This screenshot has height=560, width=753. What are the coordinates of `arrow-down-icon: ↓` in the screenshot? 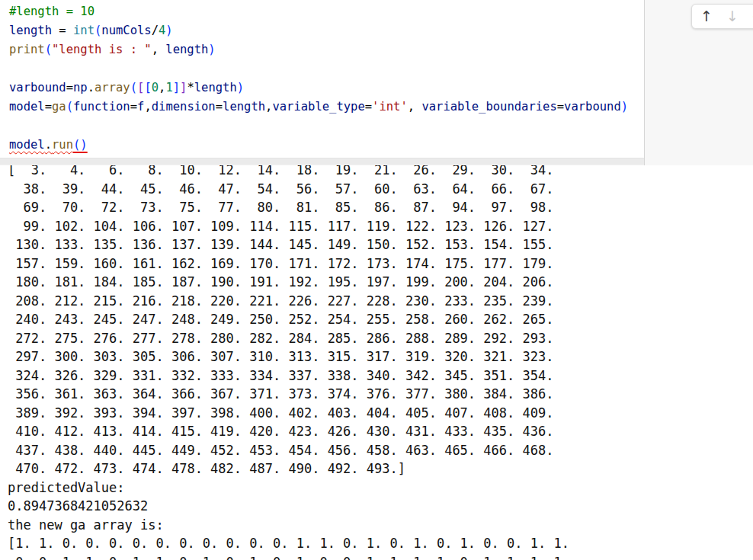 It's located at (732, 17).